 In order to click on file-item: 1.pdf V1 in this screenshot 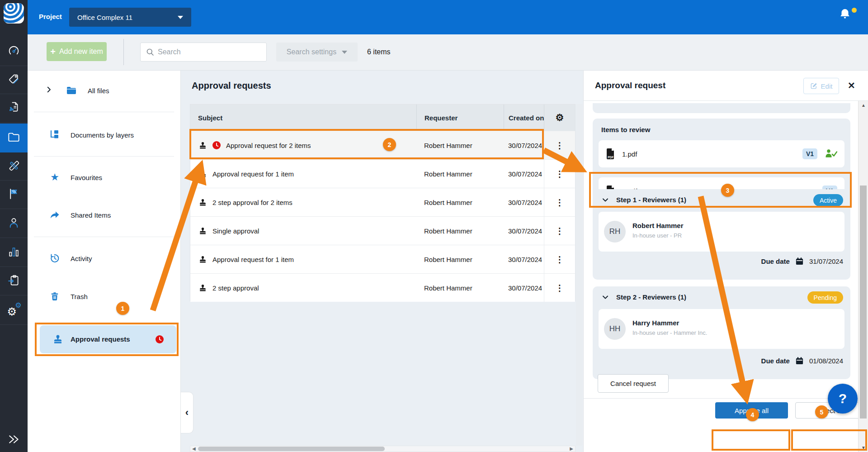, I will do `click(722, 154)`.